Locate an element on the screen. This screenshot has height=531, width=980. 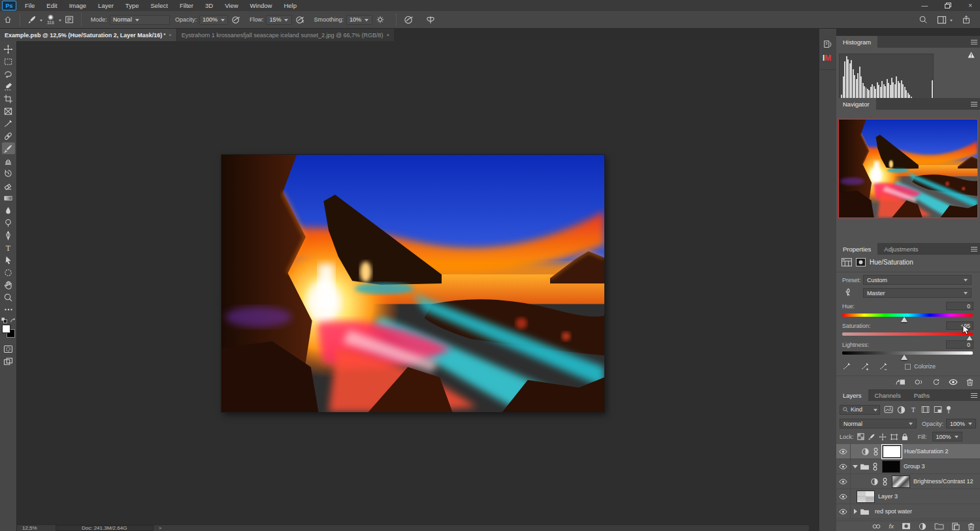
frame-tool is located at coordinates (8, 111).